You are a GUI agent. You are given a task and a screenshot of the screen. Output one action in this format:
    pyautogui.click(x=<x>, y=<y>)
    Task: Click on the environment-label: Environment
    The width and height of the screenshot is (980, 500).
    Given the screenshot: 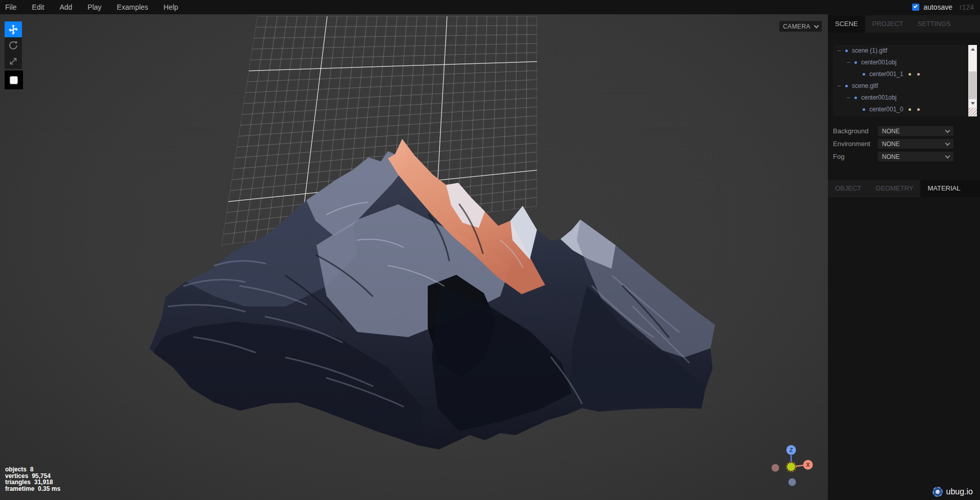 What is the action you would take?
    pyautogui.click(x=855, y=144)
    